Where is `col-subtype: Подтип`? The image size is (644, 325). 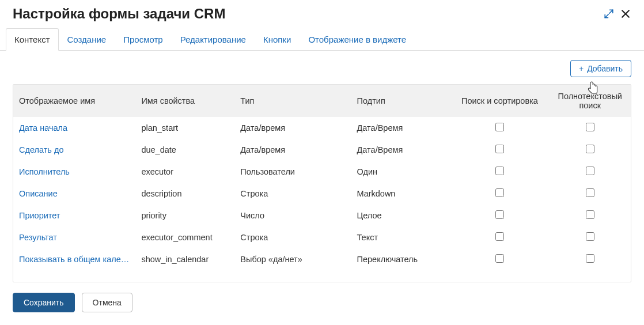
col-subtype: Подтип is located at coordinates (401, 101).